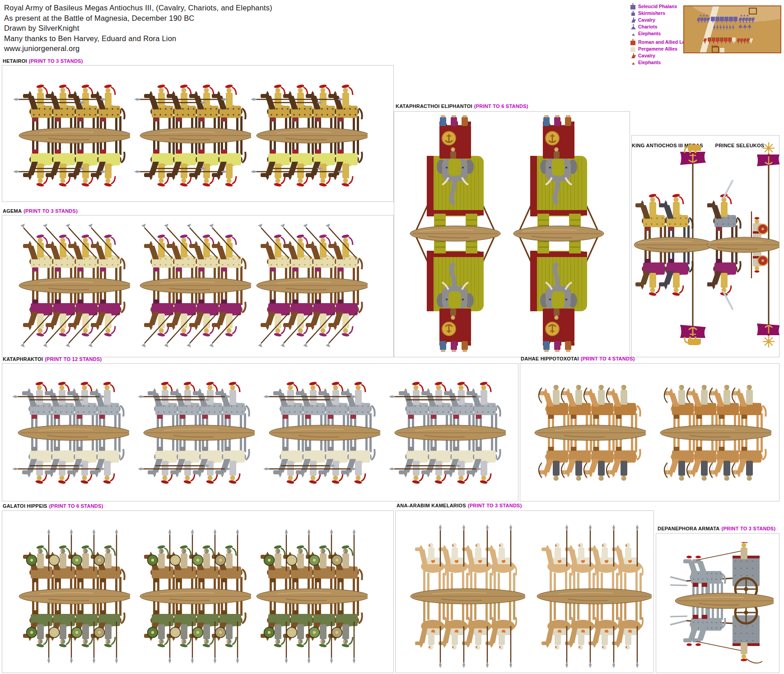  I want to click on section-label-kataphraktoi: KATAPHRAKTOI(PRINT TO 12 STANDS), so click(52, 359).